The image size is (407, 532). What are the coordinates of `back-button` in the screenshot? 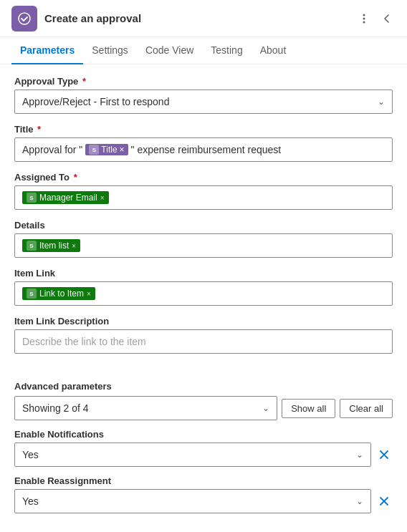 It's located at (387, 19).